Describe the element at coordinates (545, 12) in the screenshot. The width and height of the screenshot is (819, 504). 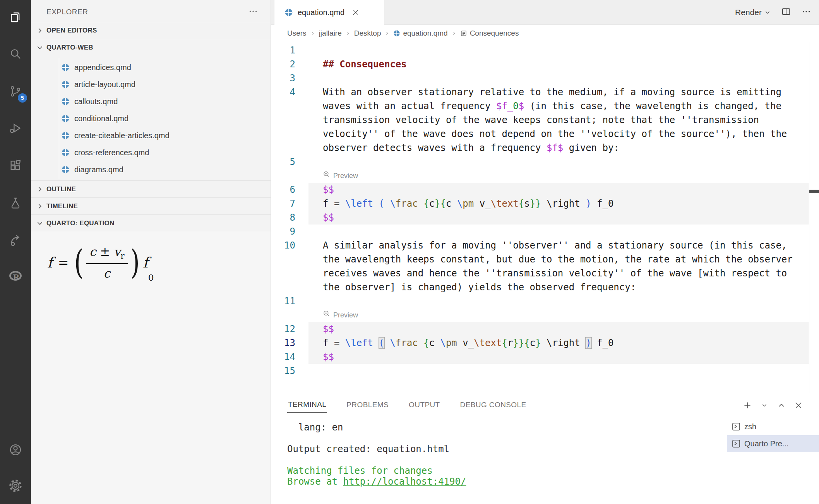
I see `tab-bar: equation.qmd Render` at that location.